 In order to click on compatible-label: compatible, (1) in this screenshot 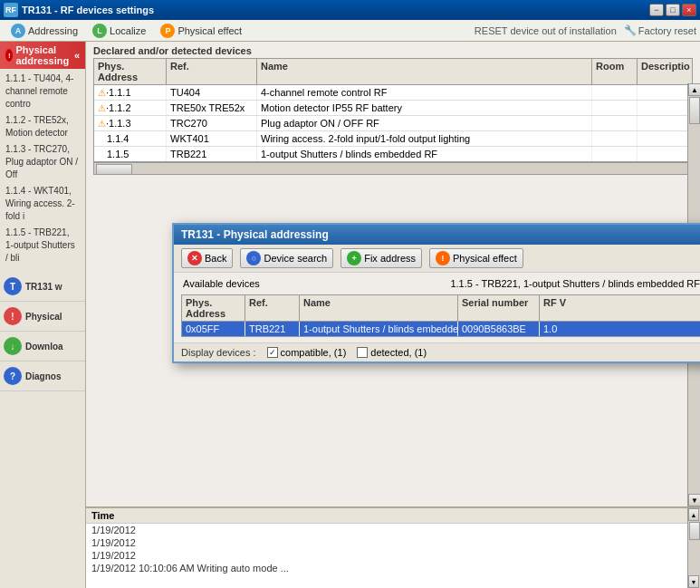, I will do `click(313, 352)`.